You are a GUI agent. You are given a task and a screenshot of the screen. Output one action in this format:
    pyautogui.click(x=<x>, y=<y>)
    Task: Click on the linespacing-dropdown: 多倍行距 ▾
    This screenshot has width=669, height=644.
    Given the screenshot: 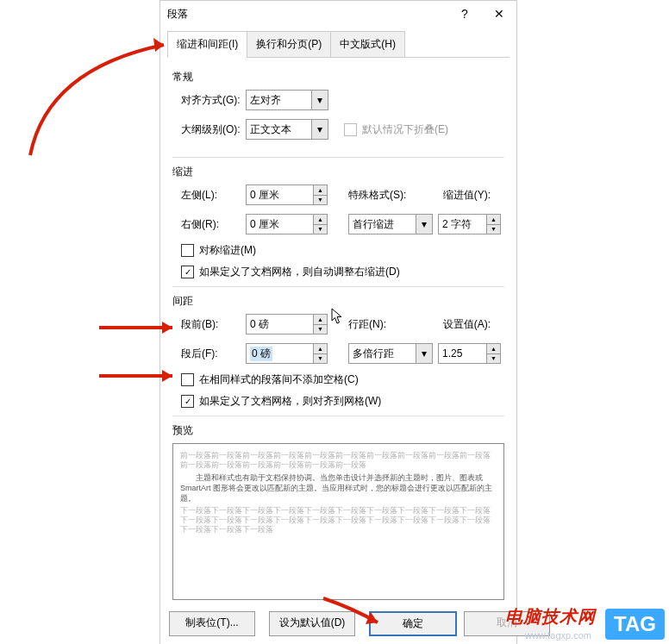 What is the action you would take?
    pyautogui.click(x=391, y=353)
    